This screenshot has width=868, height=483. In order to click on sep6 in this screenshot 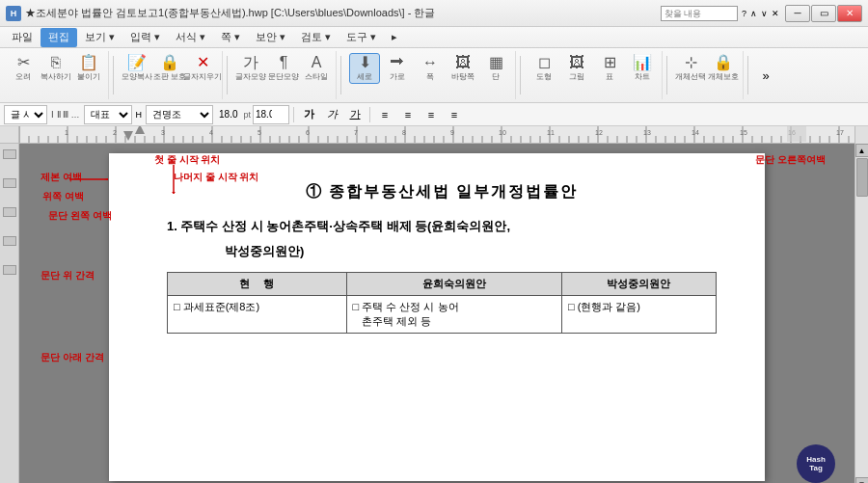, I will do `click(748, 75)`.